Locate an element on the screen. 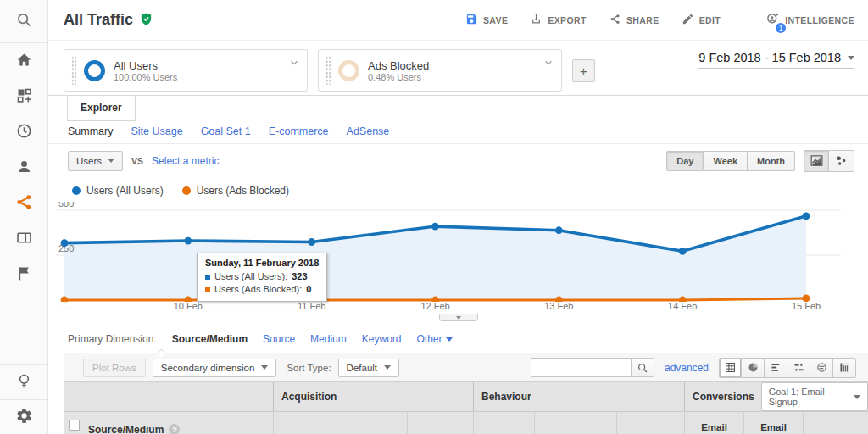 The width and height of the screenshot is (868, 434). term-cloud-icon is located at coordinates (822, 368).